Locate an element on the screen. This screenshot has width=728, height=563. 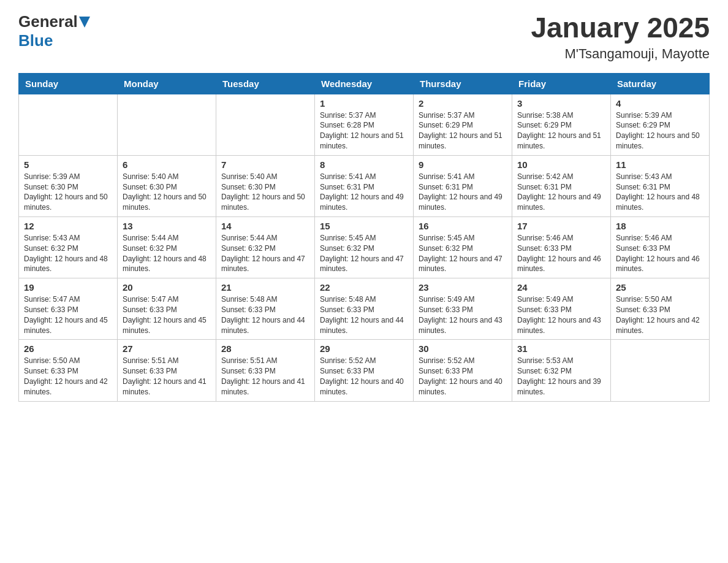
col-header-monday: Monday is located at coordinates (167, 83).